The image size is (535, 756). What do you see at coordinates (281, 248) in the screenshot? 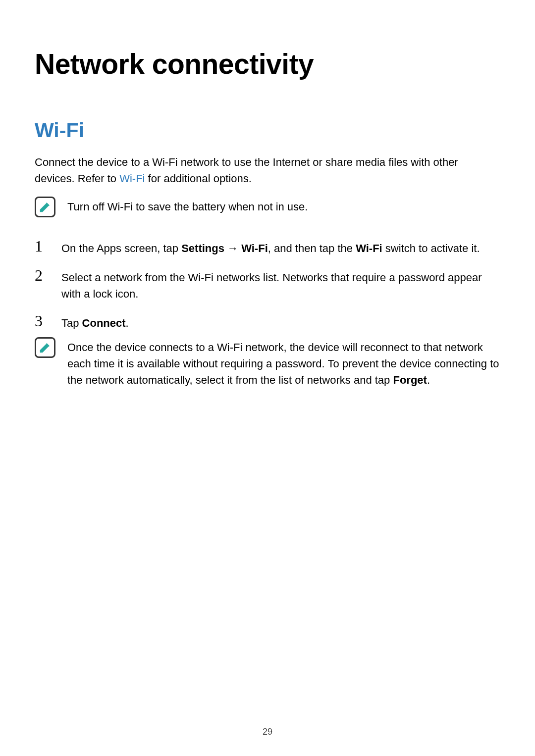
I see `step-1-body: On the Apps screen, tap Settings → Wi-Fi…` at bounding box center [281, 248].